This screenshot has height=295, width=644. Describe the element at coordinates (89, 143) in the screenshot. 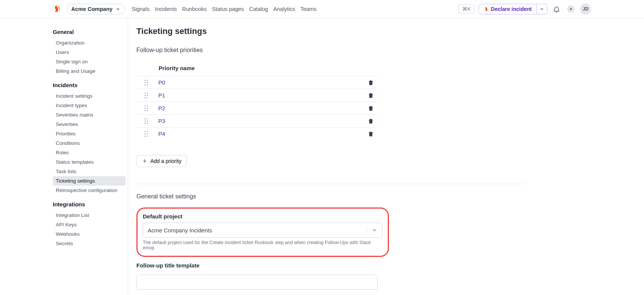

I see `side-conditions: Conditions` at that location.